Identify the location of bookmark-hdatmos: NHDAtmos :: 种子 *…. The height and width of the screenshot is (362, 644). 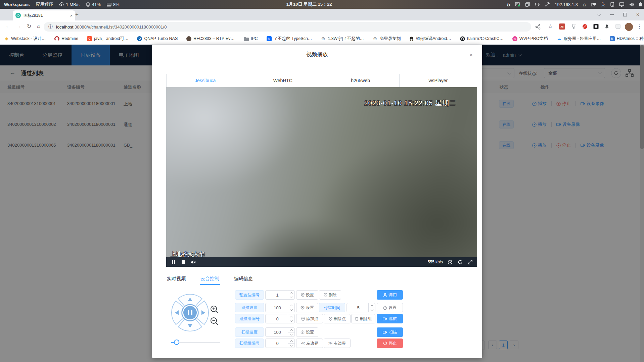
(627, 39).